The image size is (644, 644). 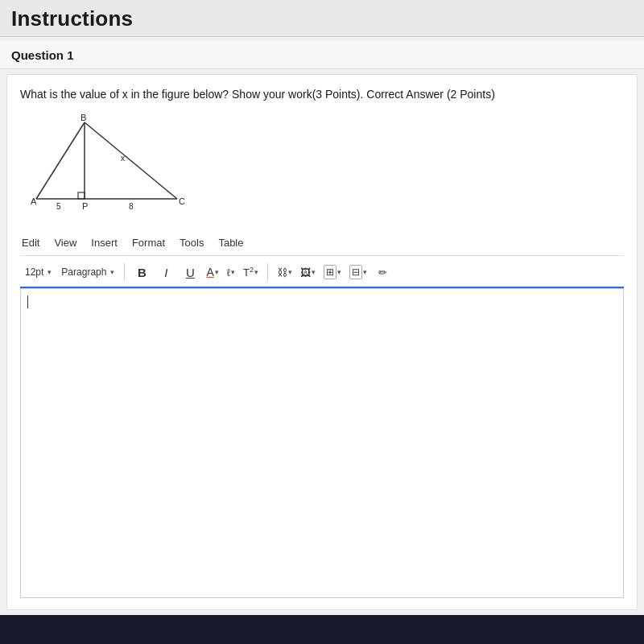 I want to click on menu-insert: Insert, so click(x=105, y=243).